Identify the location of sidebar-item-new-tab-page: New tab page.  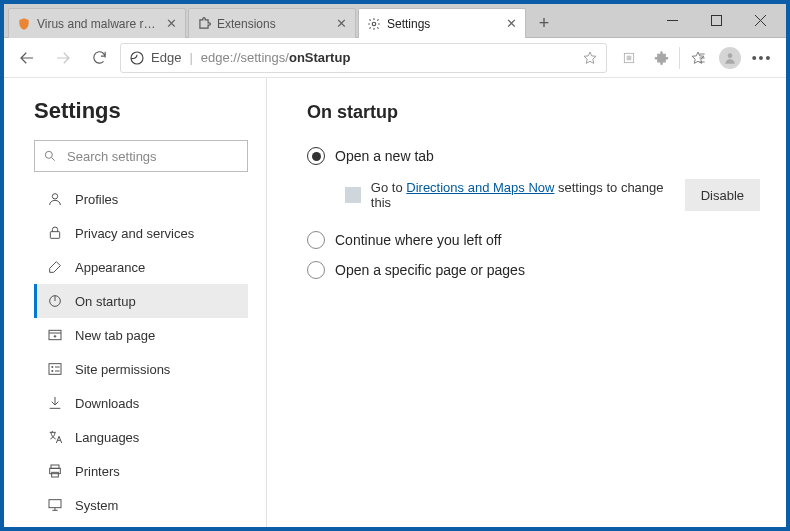
(141, 335).